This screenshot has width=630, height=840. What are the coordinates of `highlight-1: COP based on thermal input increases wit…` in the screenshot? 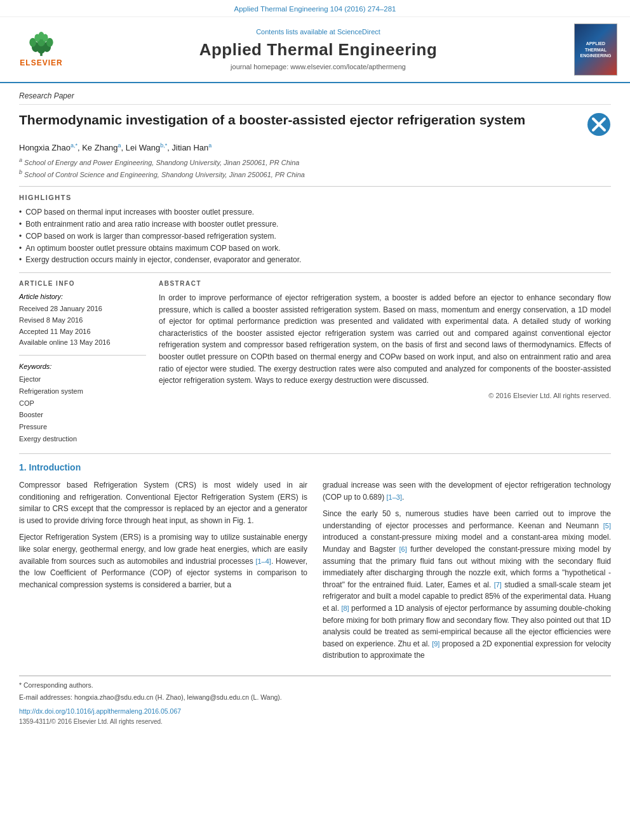 It's located at (315, 212).